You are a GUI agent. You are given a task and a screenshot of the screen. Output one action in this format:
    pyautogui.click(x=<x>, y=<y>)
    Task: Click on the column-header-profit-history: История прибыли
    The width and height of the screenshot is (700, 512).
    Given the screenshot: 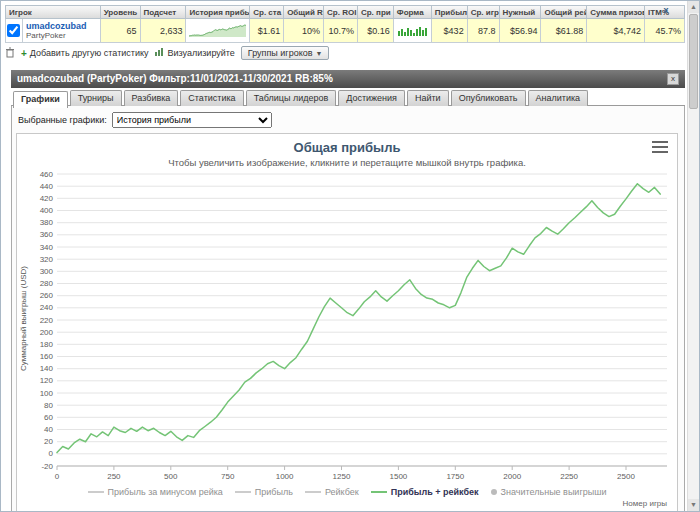 What is the action you would take?
    pyautogui.click(x=218, y=12)
    